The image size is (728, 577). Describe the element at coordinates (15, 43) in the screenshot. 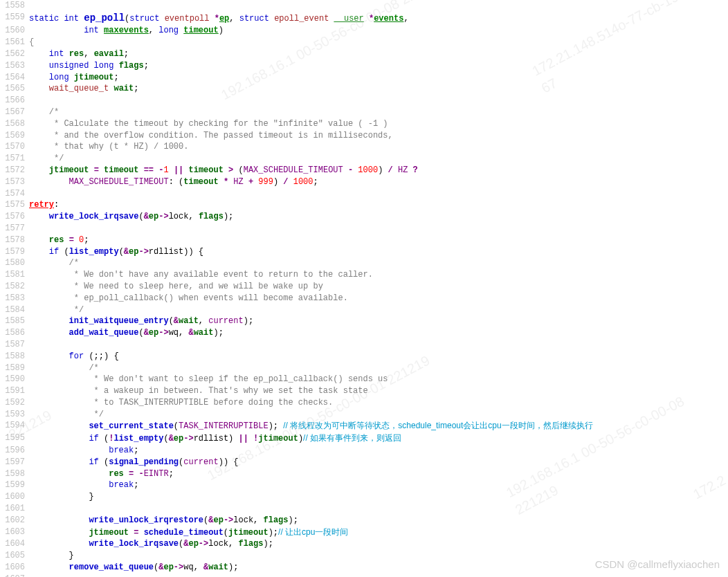

I see `line-number: 1561` at that location.